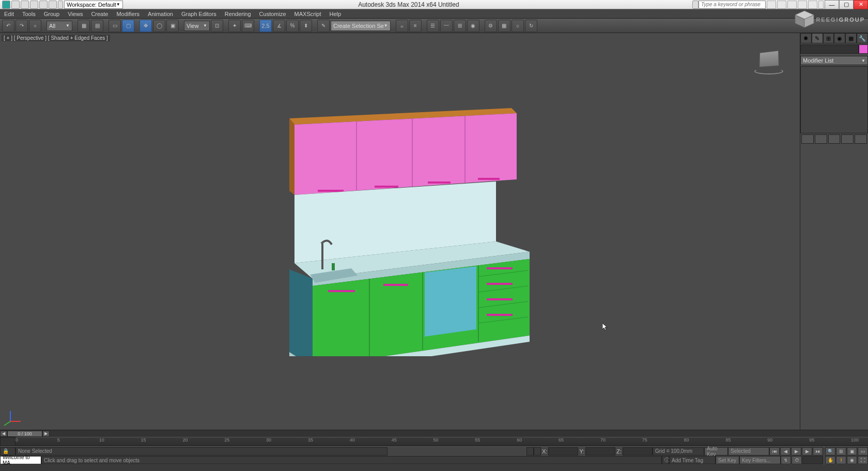 The height and width of the screenshot is (471, 868). What do you see at coordinates (847, 139) in the screenshot?
I see `remove-modifier-button` at bounding box center [847, 139].